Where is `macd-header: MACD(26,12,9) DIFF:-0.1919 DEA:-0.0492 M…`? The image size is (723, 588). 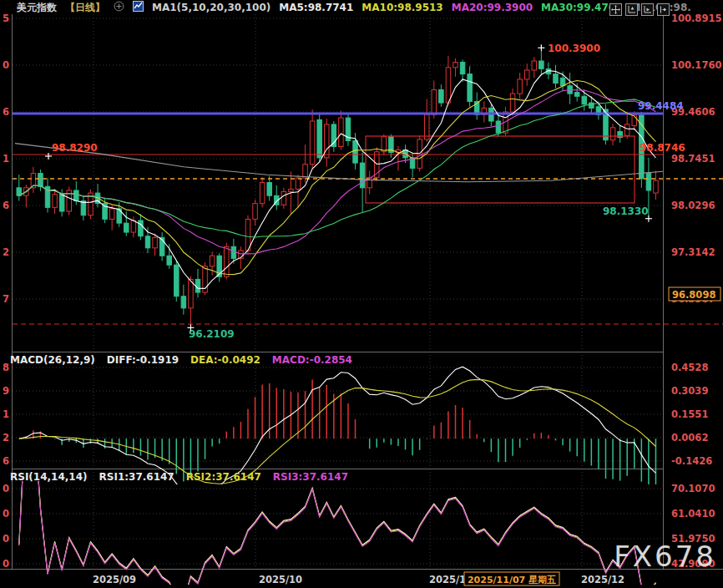 macd-header: MACD(26,12,9) DIFF:-0.1919 DEA:-0.0492 M… is located at coordinates (181, 360).